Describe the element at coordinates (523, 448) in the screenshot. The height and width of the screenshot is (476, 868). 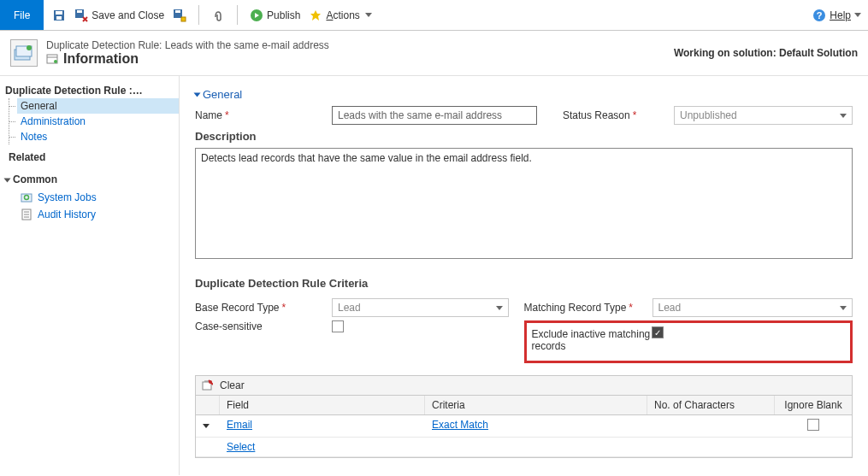
I see `criteria-row: Select` at that location.